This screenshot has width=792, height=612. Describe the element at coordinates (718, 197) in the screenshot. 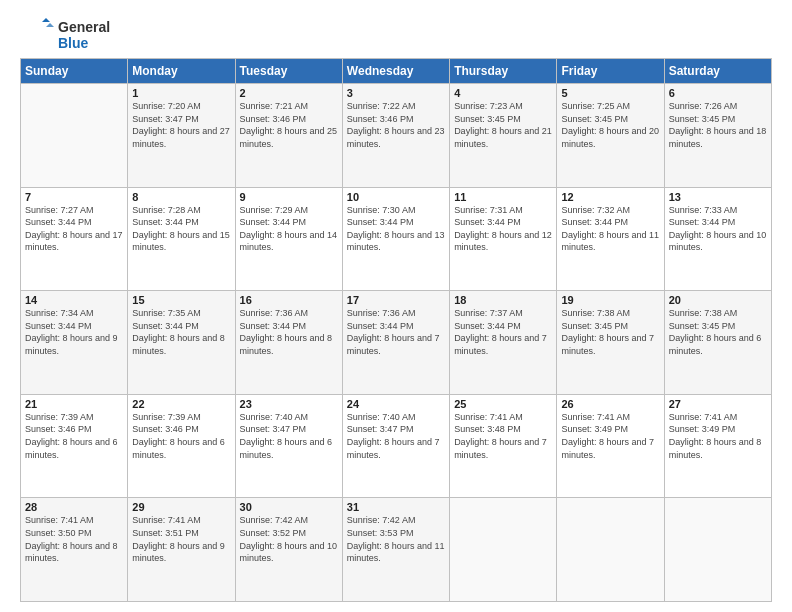

I see `day-number: 13` at that location.